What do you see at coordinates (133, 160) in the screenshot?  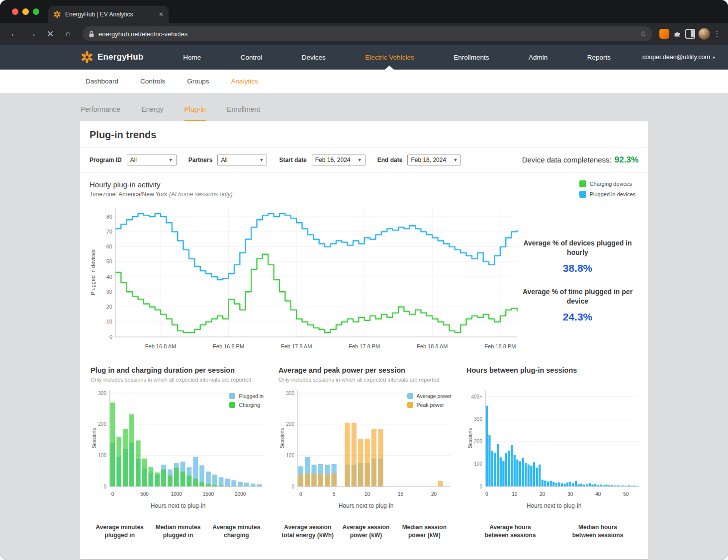 I see `program-id-value: All` at bounding box center [133, 160].